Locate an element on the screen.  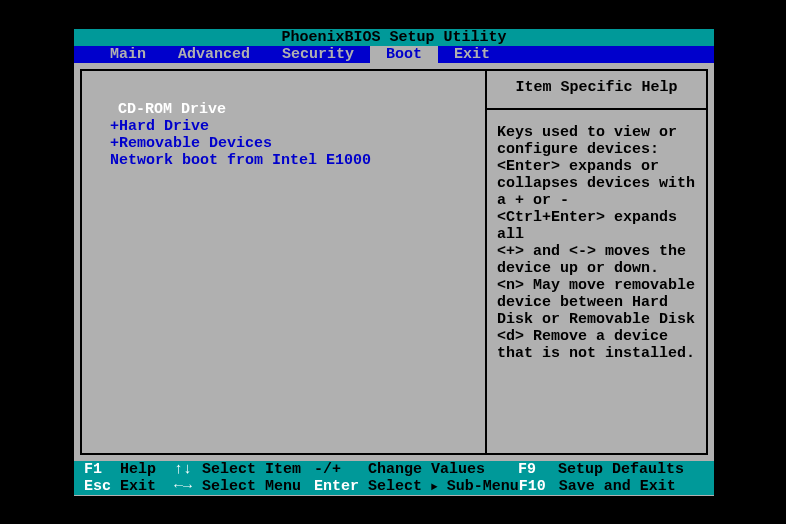
key-f1: F1 is located at coordinates (102, 470).